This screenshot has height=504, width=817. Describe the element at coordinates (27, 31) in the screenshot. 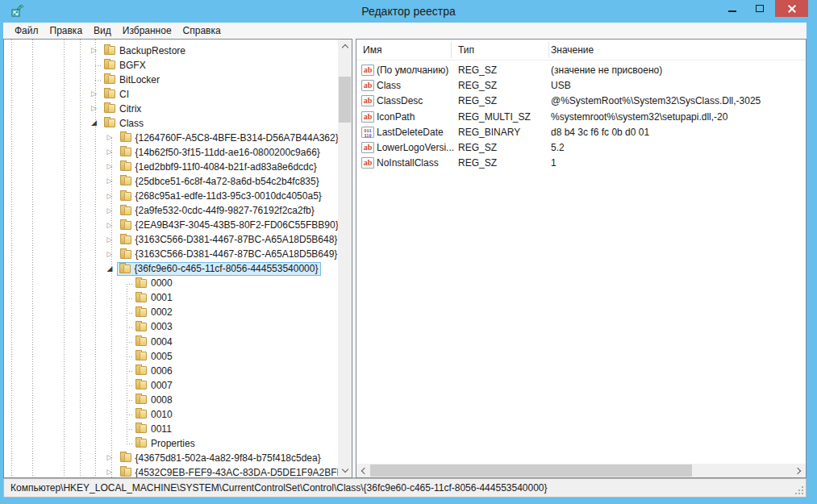

I see `menu-item-0: Файл` at that location.